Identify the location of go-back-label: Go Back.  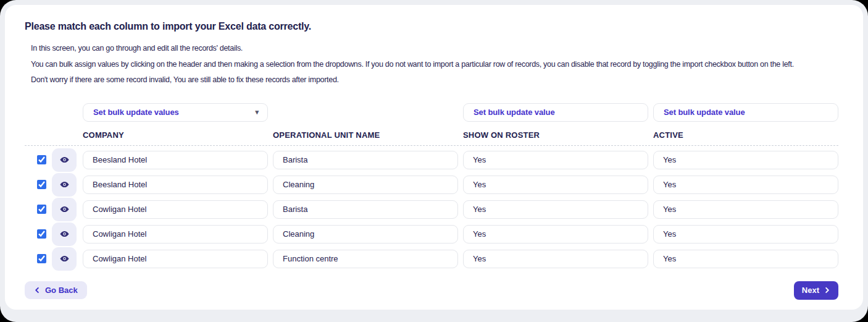
(62, 290).